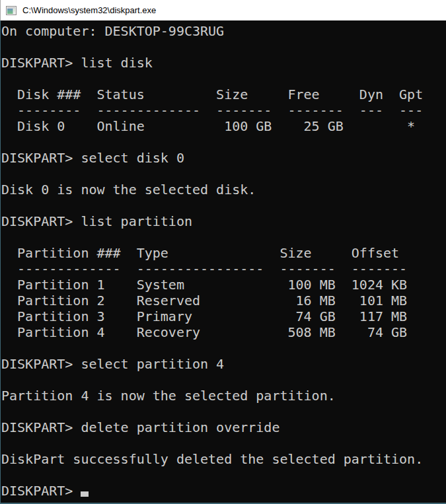 Image resolution: width=446 pixels, height=504 pixels. Describe the element at coordinates (223, 427) in the screenshot. I see `terminal-line: DISKPART> delete partition override` at that location.